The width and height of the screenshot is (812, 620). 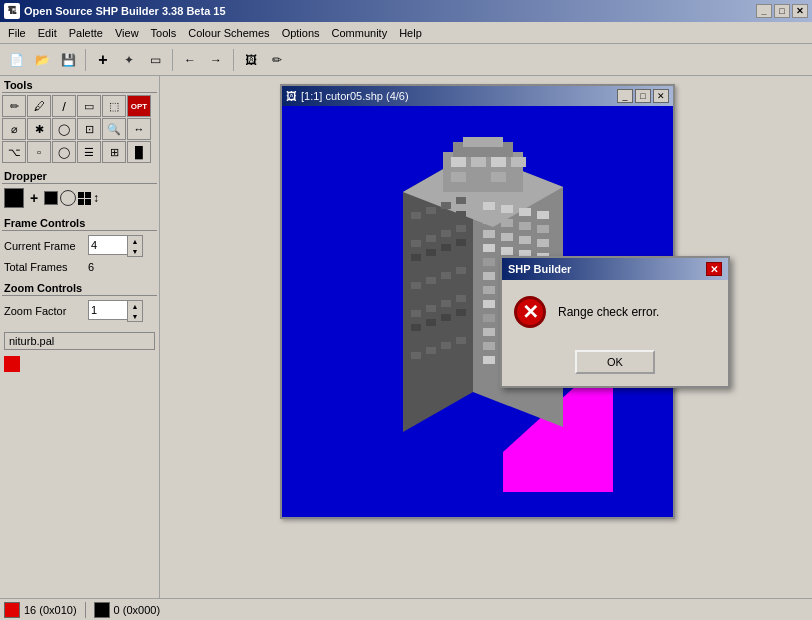 I want to click on current-frame-input: 4, so click(x=108, y=245).